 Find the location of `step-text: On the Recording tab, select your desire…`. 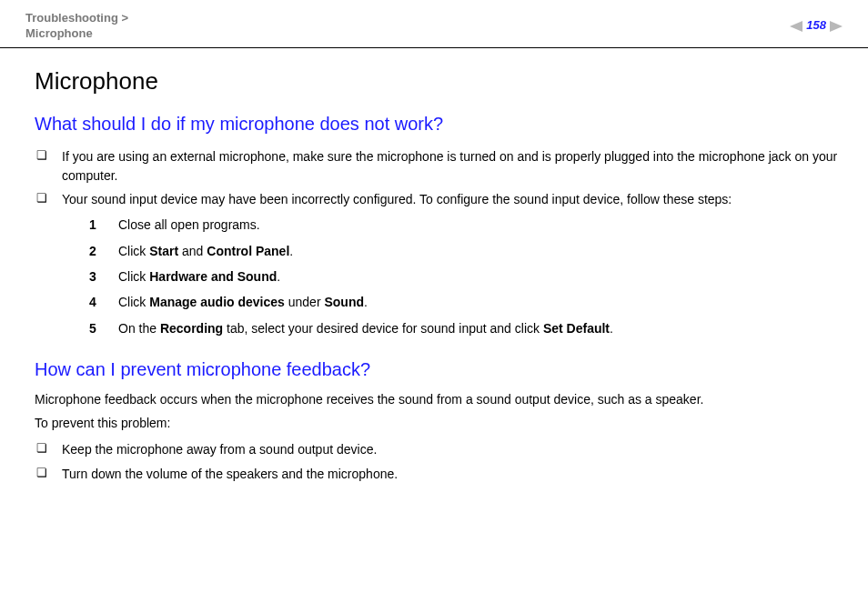

step-text: On the Recording tab, select your desire… is located at coordinates (366, 328).